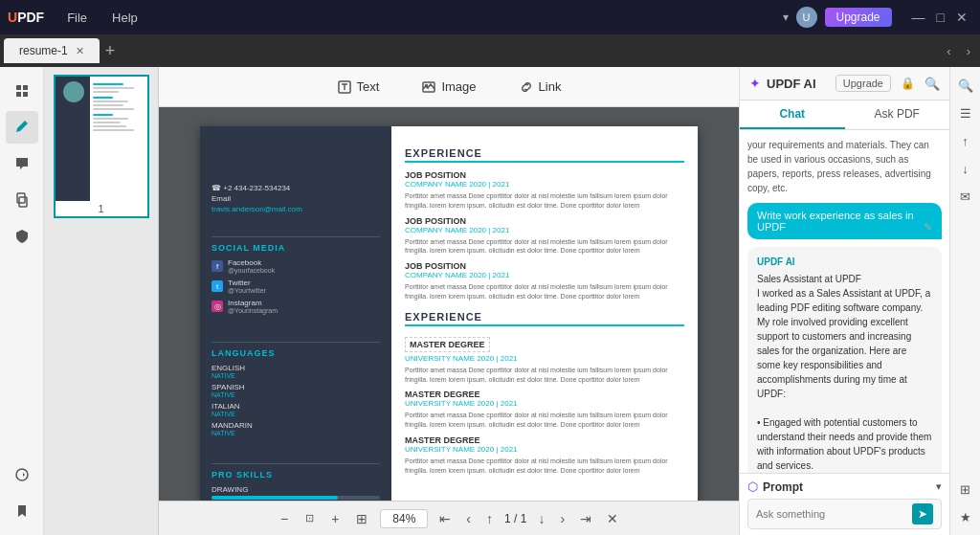  Describe the element at coordinates (948, 52) in the screenshot. I see `tab-scroll-left: ‹` at that location.